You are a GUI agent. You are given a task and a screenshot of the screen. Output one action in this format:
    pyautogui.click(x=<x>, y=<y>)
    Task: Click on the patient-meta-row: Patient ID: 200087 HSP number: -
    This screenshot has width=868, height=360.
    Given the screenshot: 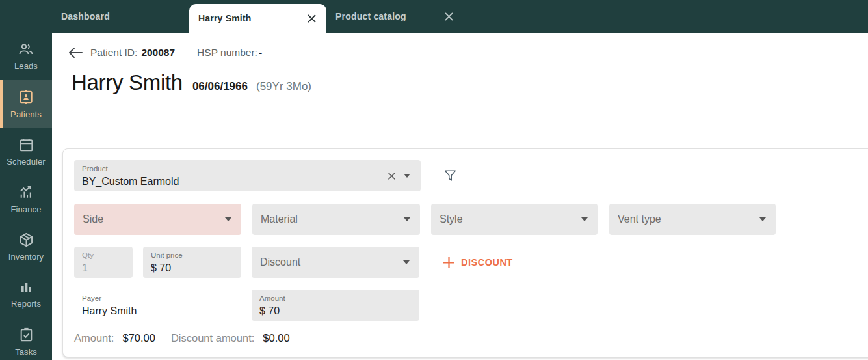 What is the action you would take?
    pyautogui.click(x=165, y=53)
    